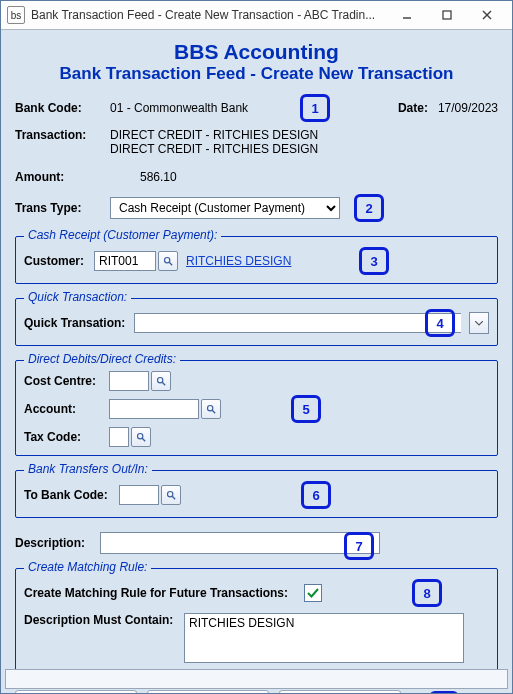 The image size is (513, 694). What do you see at coordinates (256, 408) in the screenshot?
I see `group-direct-debits: Direct Debits/Direct Credits: Cost Centr…` at bounding box center [256, 408].